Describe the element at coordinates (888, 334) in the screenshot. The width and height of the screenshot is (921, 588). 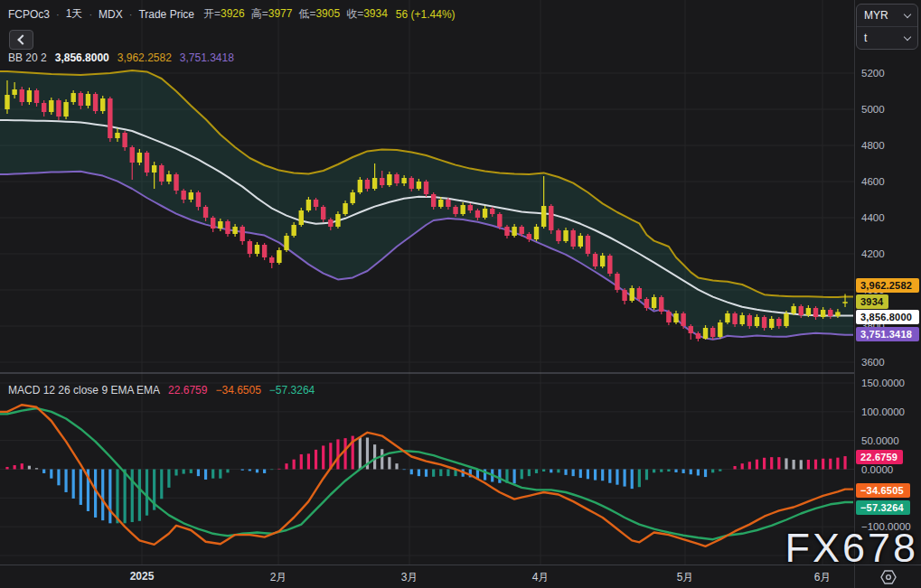
I see `price-badge: 3,751.3418` at that location.